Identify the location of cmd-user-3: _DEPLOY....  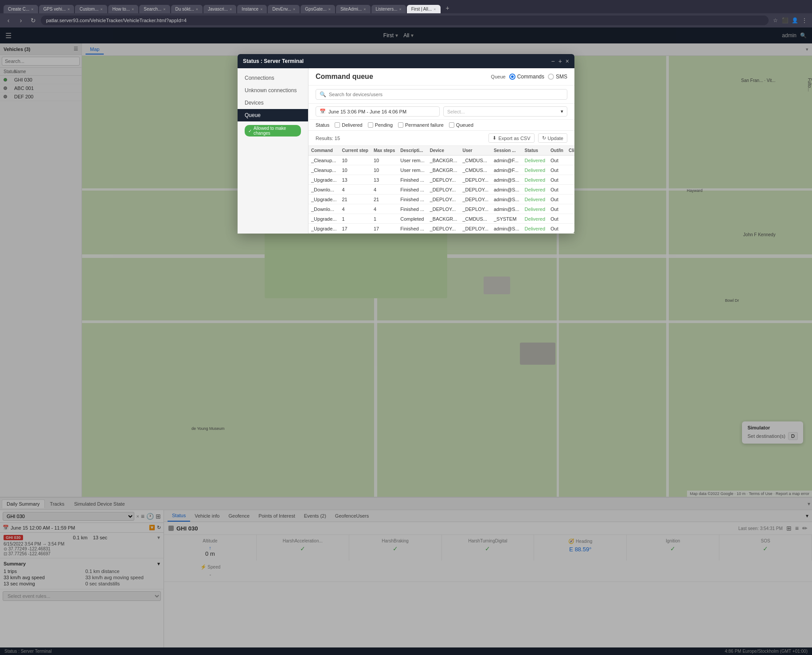
(475, 190).